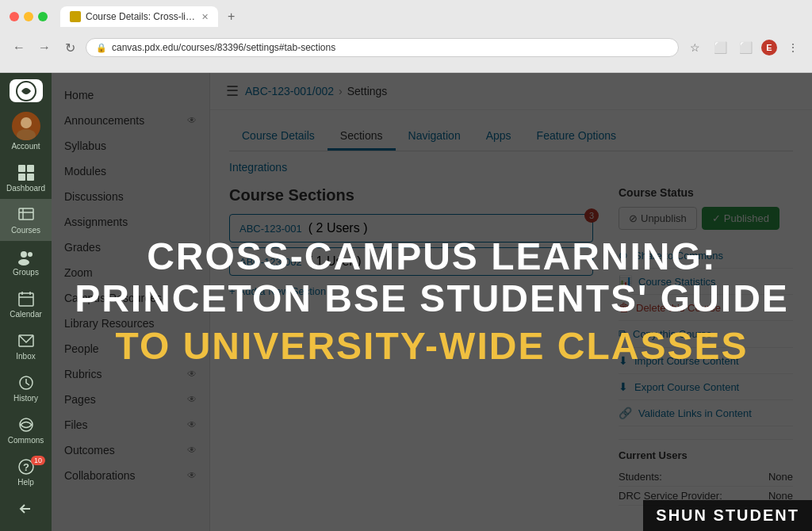  What do you see at coordinates (406, 36) in the screenshot?
I see `browser-chrome: Course Details: Cross-list Ex... ✕ + ← →…` at bounding box center [406, 36].